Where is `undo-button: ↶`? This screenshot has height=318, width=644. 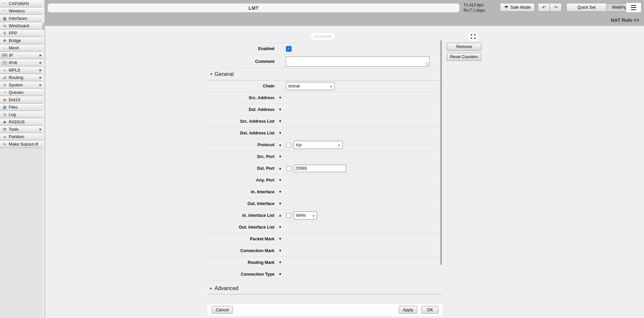 undo-button: ↶ is located at coordinates (544, 7).